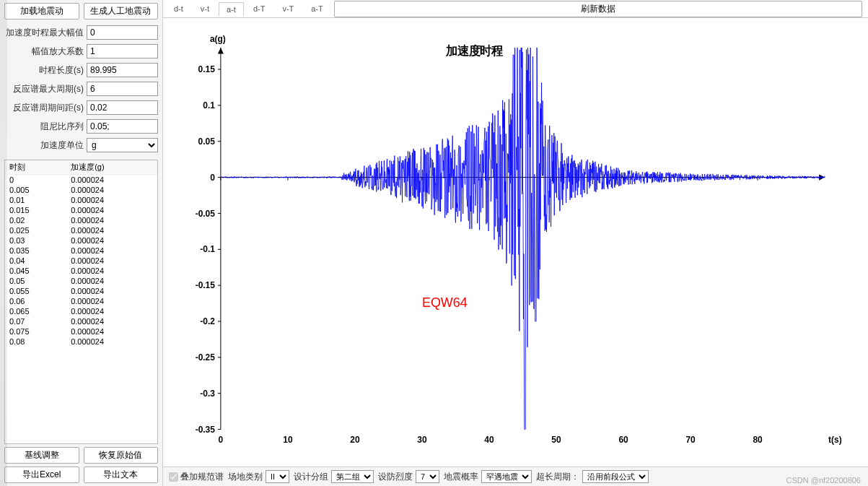  What do you see at coordinates (598, 9) in the screenshot?
I see `refresh-button: 刷新数据` at bounding box center [598, 9].